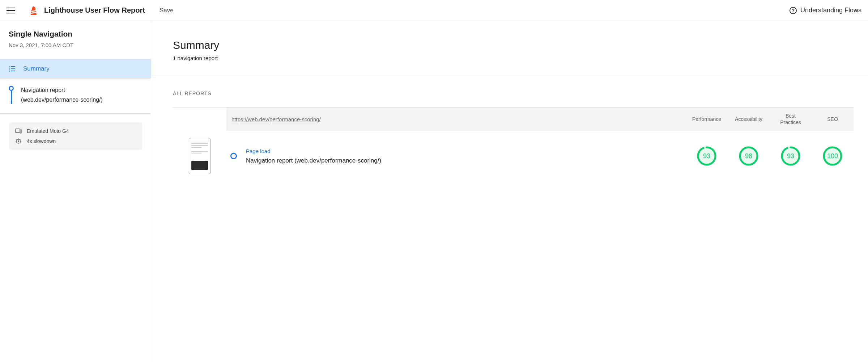  Describe the element at coordinates (540, 119) in the screenshot. I see `report-table-header: https://web.dev/performance-scoring/ Per…` at that location.